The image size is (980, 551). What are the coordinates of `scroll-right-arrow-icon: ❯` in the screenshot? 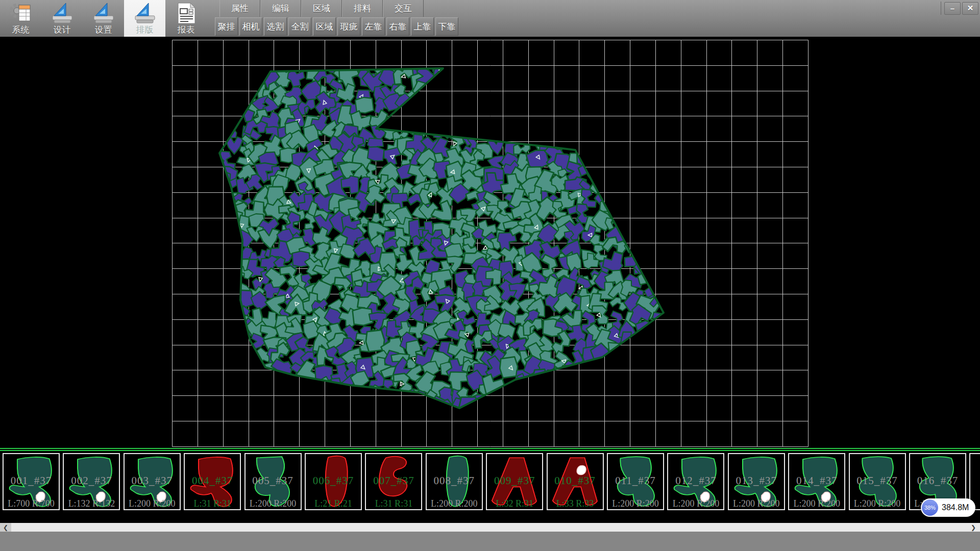 It's located at (973, 528).